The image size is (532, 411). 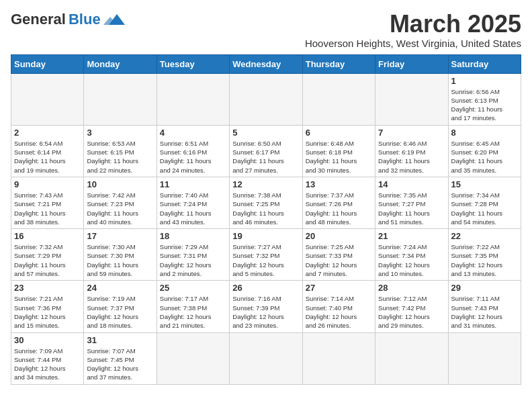 What do you see at coordinates (484, 64) in the screenshot?
I see `header-saturday: Saturday` at bounding box center [484, 64].